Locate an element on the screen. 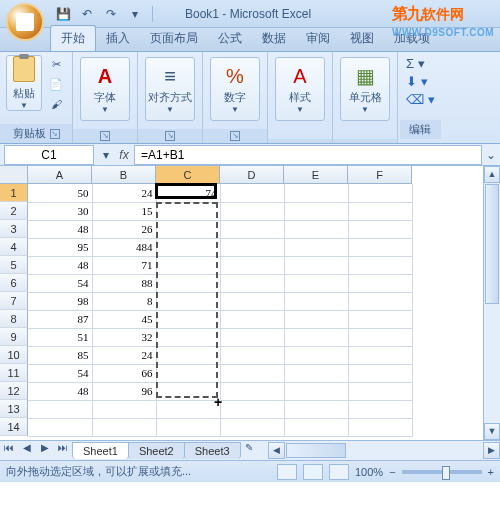 Image resolution: width=500 pixels, height=506 pixels. format-painter-icon: 🖌 is located at coordinates (56, 104).